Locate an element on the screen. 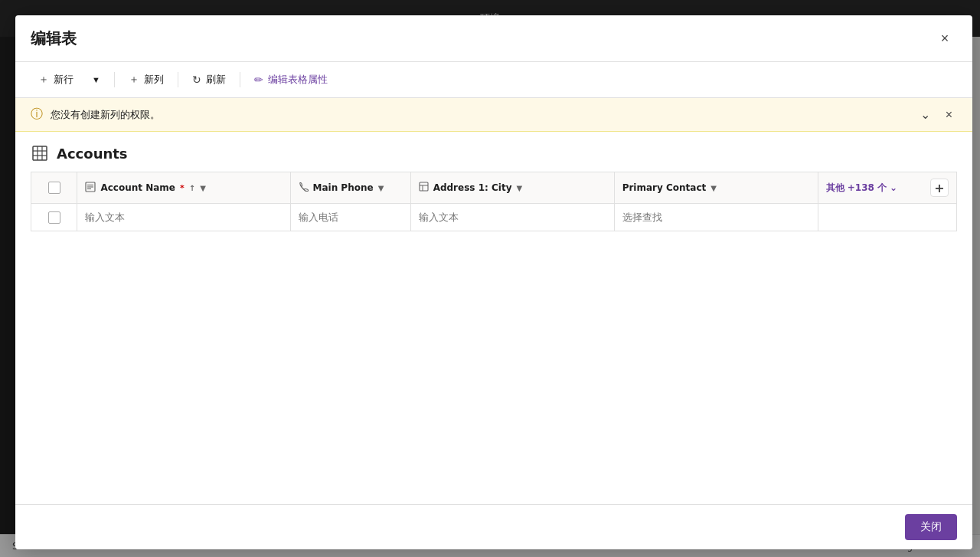  select-all-checkbox is located at coordinates (54, 188).